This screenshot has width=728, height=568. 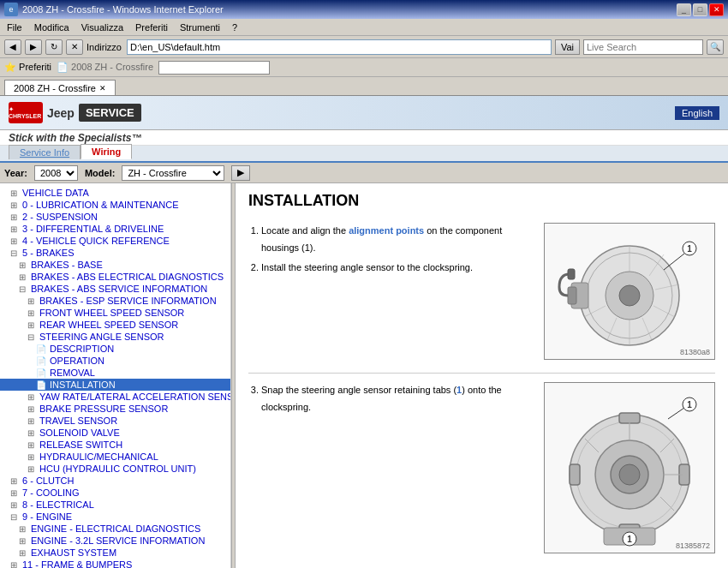 What do you see at coordinates (115, 481) in the screenshot?
I see `sidebar-item-clutch: ⊞ 6 - CLUTCH` at bounding box center [115, 481].